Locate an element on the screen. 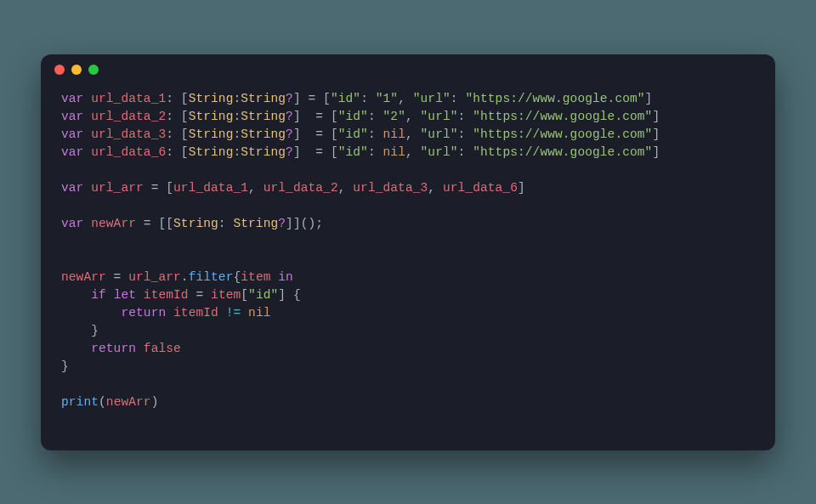 This screenshot has height=504, width=816. close-icon is located at coordinates (60, 70).